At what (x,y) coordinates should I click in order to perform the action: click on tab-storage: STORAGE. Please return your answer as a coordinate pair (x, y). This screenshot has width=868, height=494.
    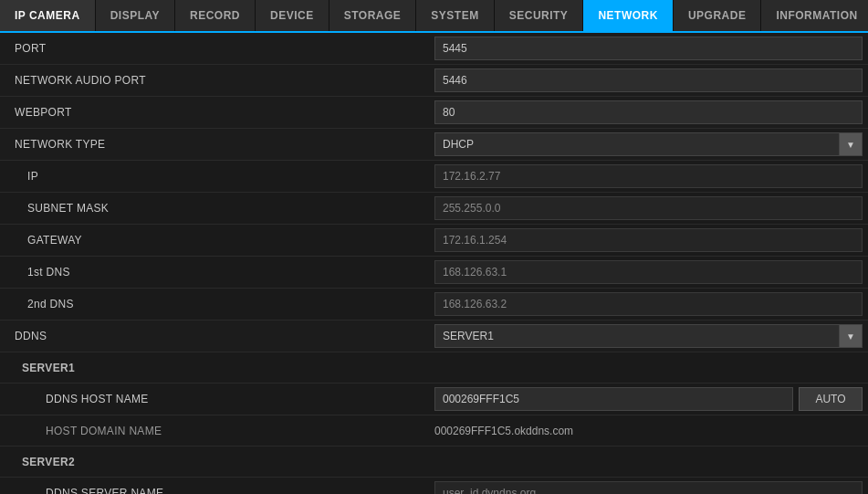
    Looking at the image, I should click on (373, 16).